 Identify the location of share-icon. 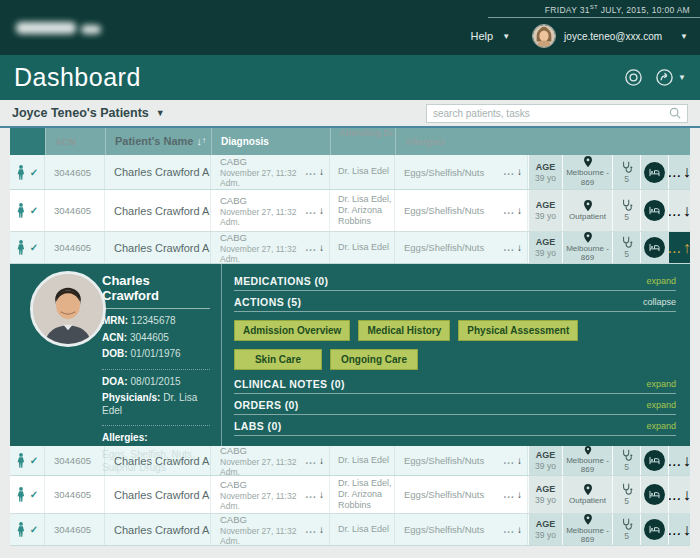
(664, 78).